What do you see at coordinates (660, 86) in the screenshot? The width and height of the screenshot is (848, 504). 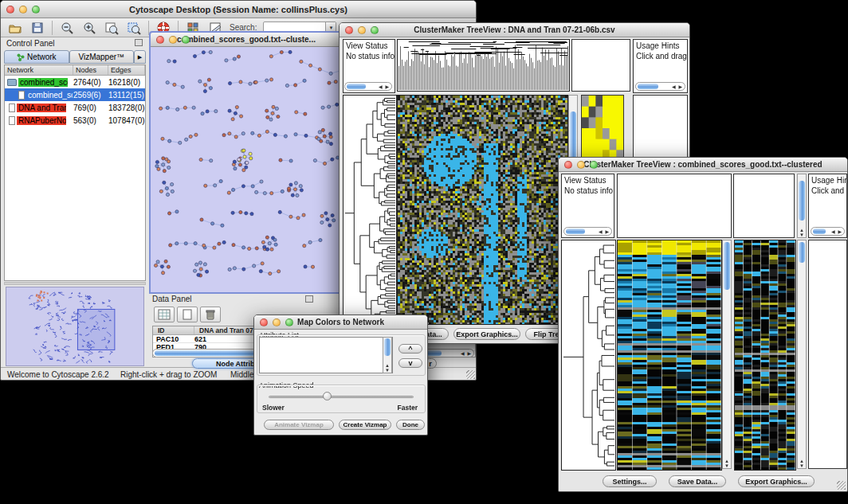 I see `tv1-hints-scrollbar: ◀ ▶` at bounding box center [660, 86].